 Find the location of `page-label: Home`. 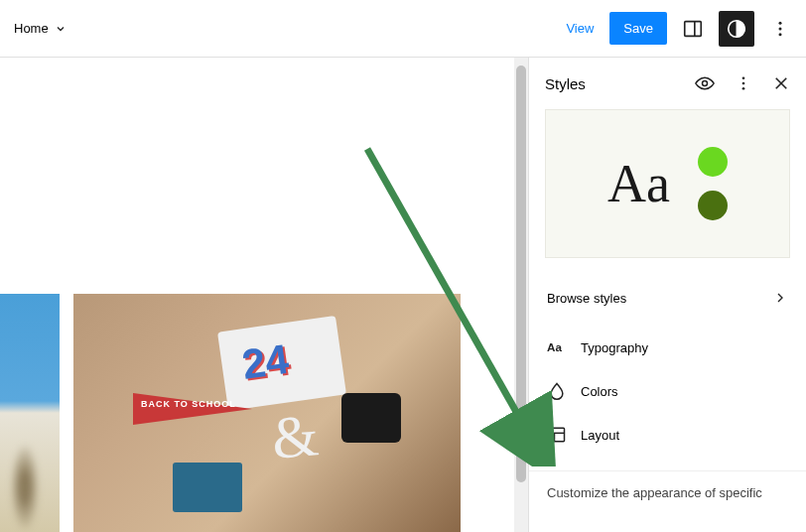

page-label: Home is located at coordinates (32, 28).